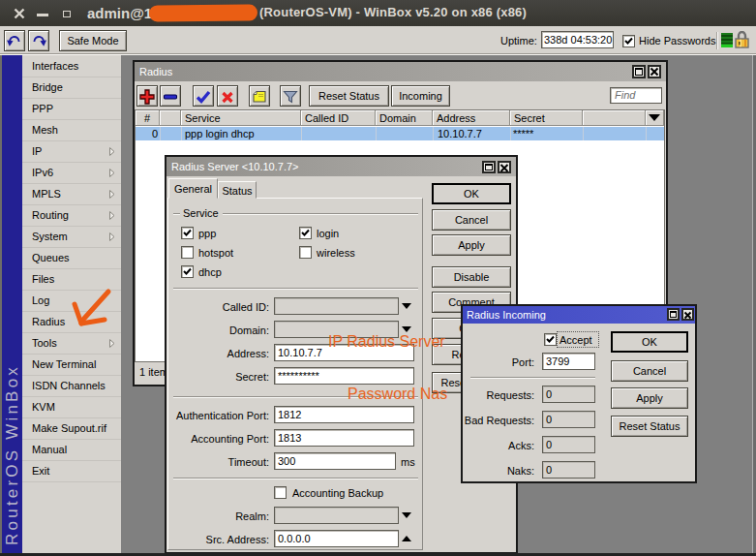  I want to click on svg-text: Password Nas, so click(397, 393).